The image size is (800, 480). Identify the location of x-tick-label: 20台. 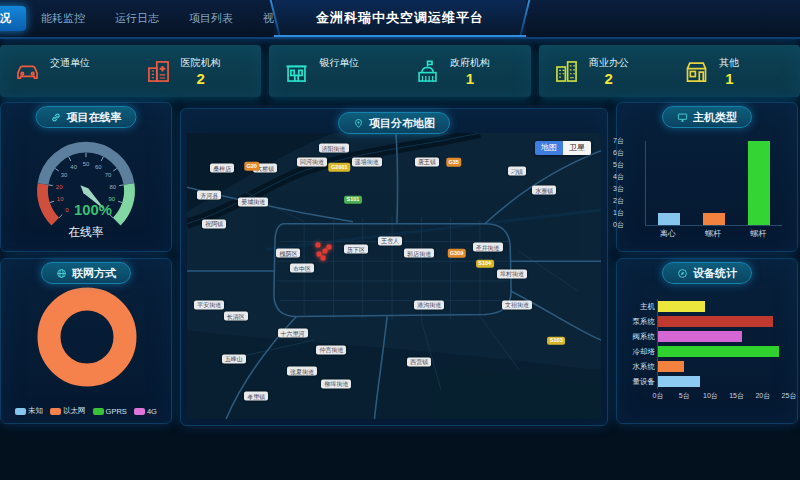
(762, 396).